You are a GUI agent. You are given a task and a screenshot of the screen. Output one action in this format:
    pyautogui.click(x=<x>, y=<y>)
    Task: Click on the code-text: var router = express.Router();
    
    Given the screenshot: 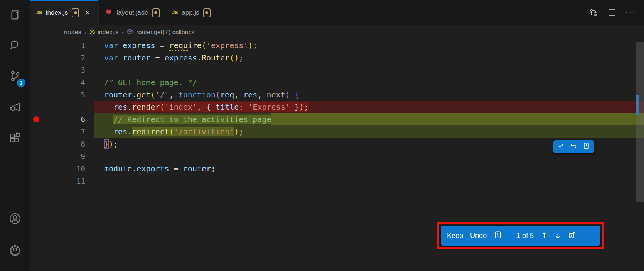 What is the action you would take?
    pyautogui.click(x=174, y=58)
    